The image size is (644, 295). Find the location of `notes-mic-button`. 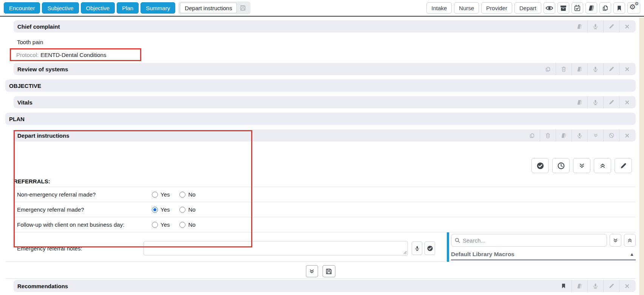

notes-mic-button is located at coordinates (417, 248).